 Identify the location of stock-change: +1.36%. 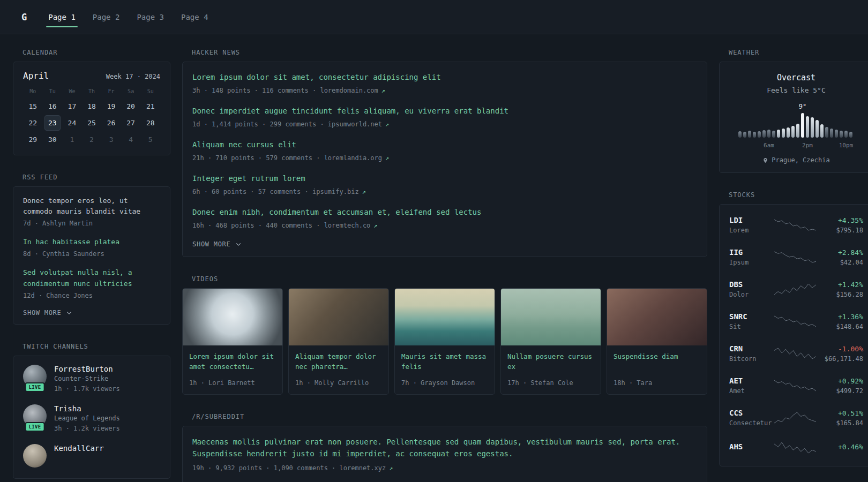
(840, 317).